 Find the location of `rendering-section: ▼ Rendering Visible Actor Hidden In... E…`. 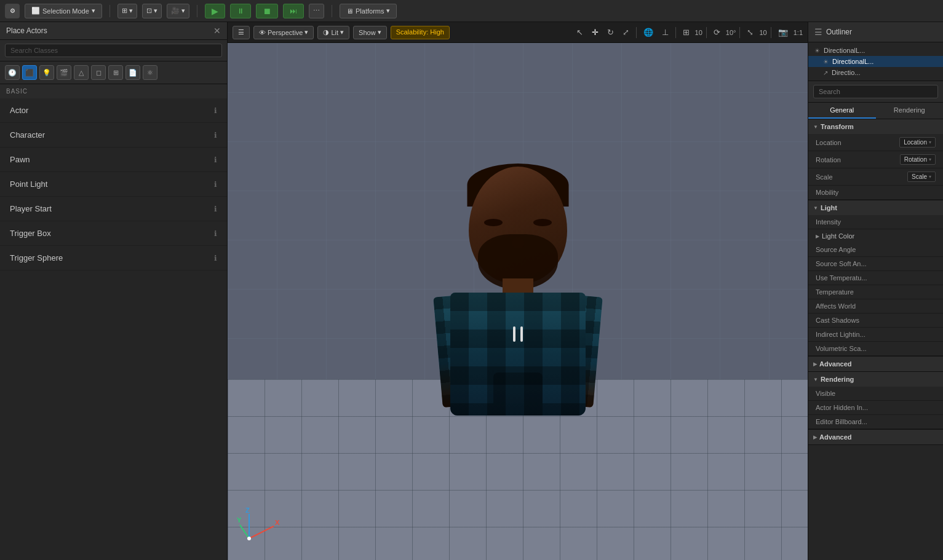

rendering-section: ▼ Rendering Visible Actor Hidden In... E… is located at coordinates (876, 401).